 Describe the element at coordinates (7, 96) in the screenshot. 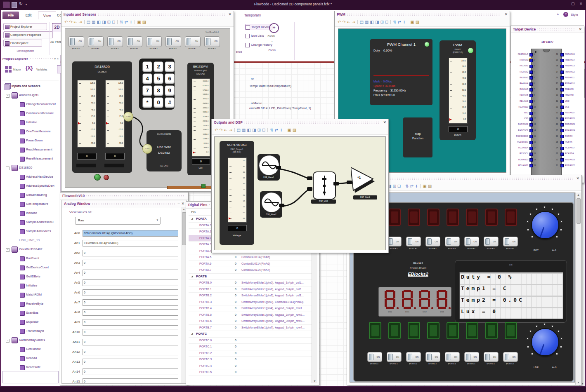

I see `tree-expander: –` at that location.